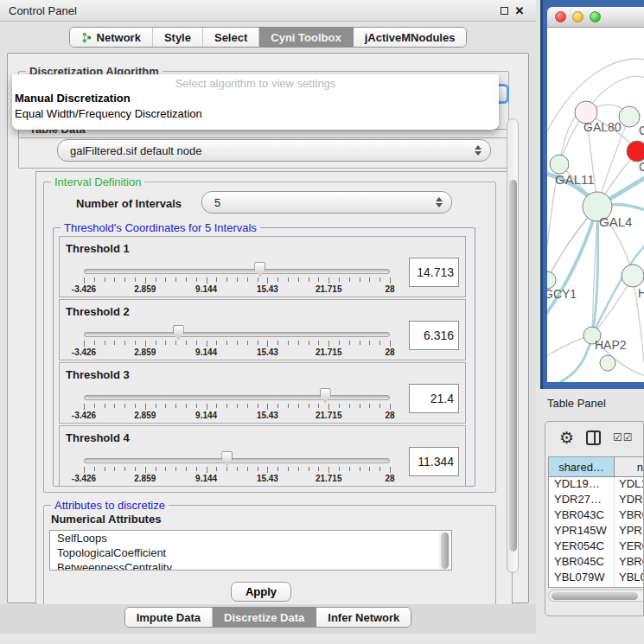 The height and width of the screenshot is (644, 644). I want to click on attribute-list-item: SelfLoops, so click(251, 538).